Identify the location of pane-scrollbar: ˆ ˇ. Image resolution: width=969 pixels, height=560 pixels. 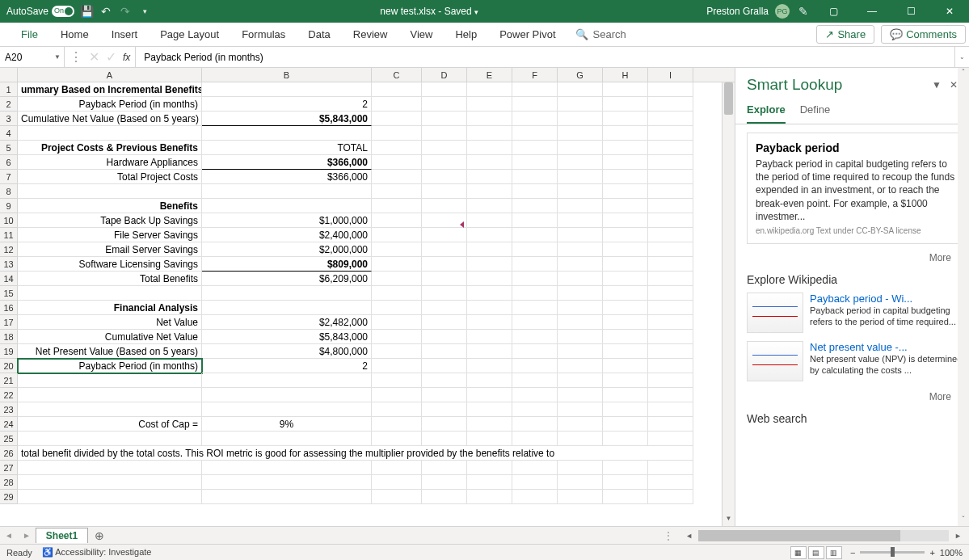
(963, 297).